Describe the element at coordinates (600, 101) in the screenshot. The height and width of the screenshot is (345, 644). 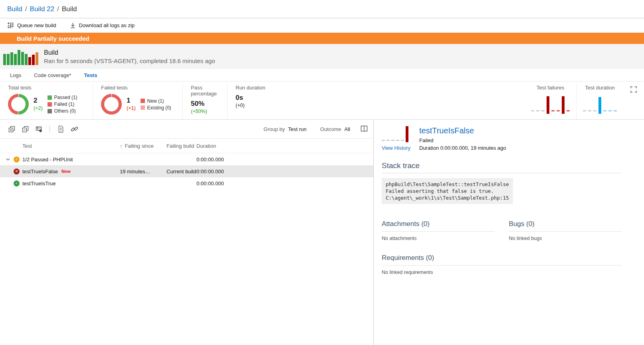
I see `test-duration-trend: Test duration` at that location.